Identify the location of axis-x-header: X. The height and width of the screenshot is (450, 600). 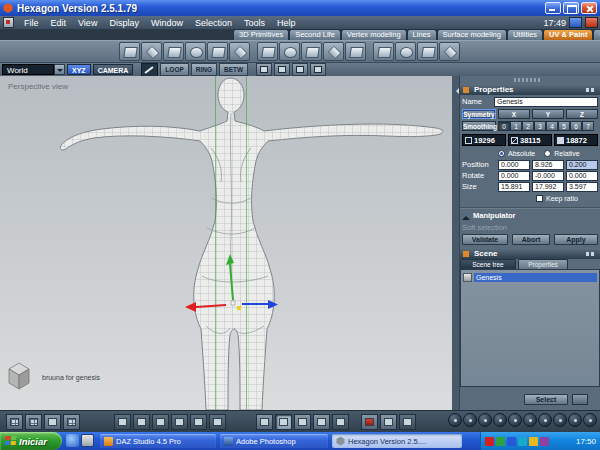
(514, 114).